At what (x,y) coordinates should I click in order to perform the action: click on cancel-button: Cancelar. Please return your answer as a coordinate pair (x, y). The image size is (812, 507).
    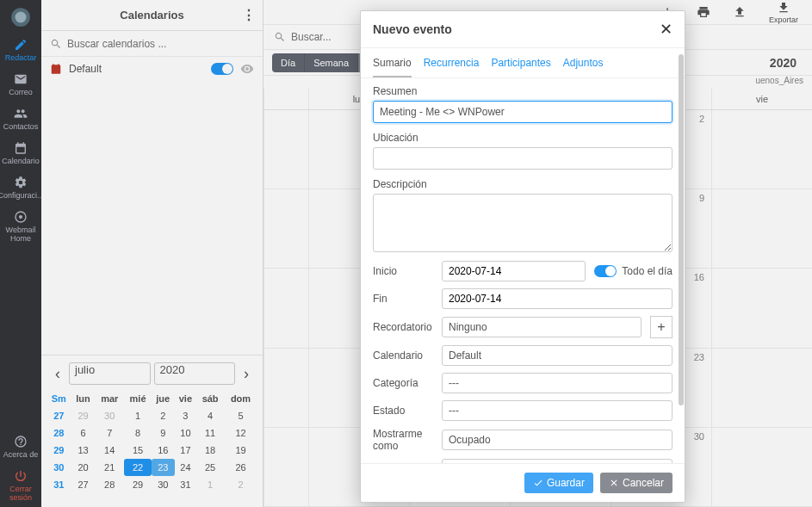
    Looking at the image, I should click on (636, 483).